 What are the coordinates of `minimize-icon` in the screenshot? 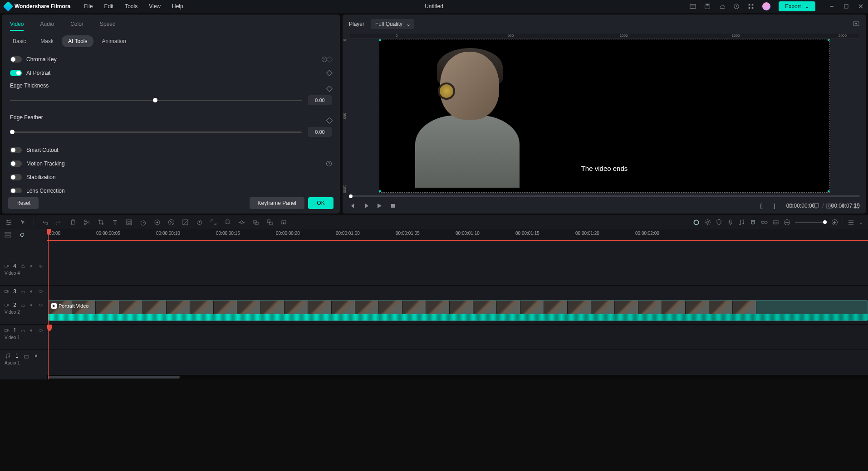 It's located at (832, 6).